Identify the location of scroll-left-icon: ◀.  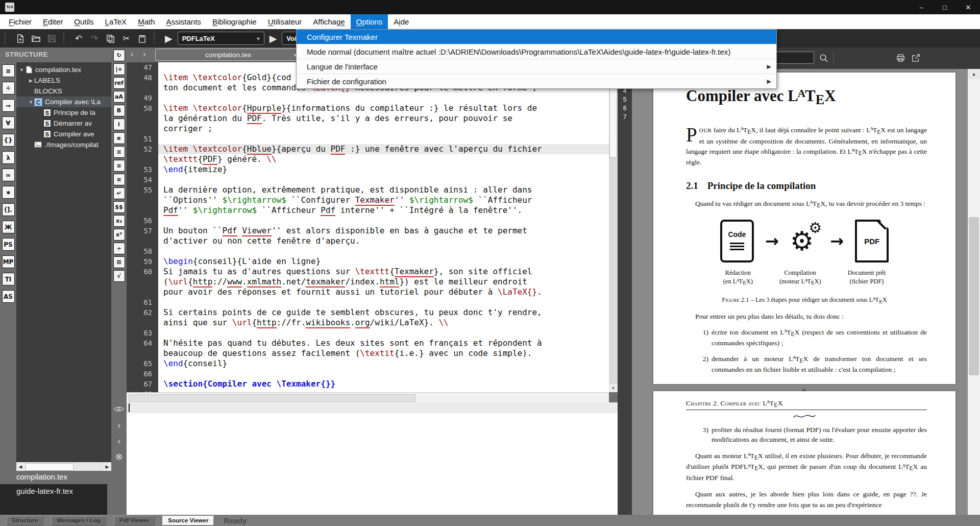
(20, 467).